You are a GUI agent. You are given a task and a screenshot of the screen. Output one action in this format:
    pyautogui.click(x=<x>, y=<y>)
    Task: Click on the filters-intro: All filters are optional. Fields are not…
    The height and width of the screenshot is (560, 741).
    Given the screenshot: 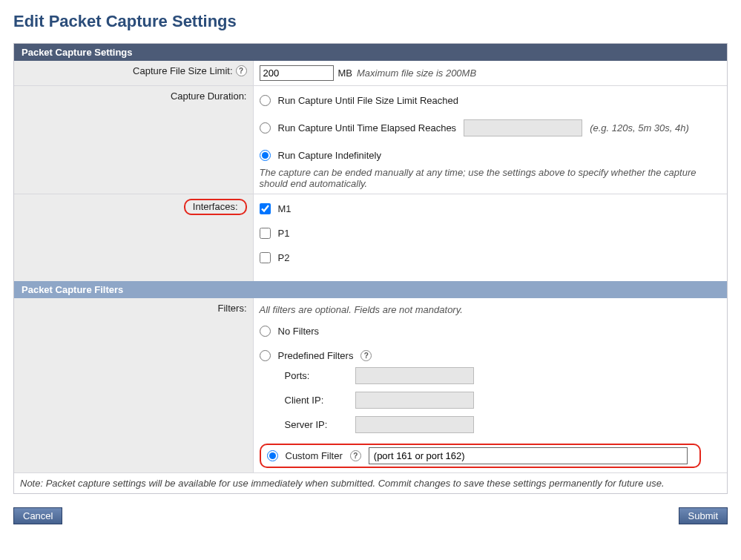 What is the action you would take?
    pyautogui.click(x=491, y=310)
    